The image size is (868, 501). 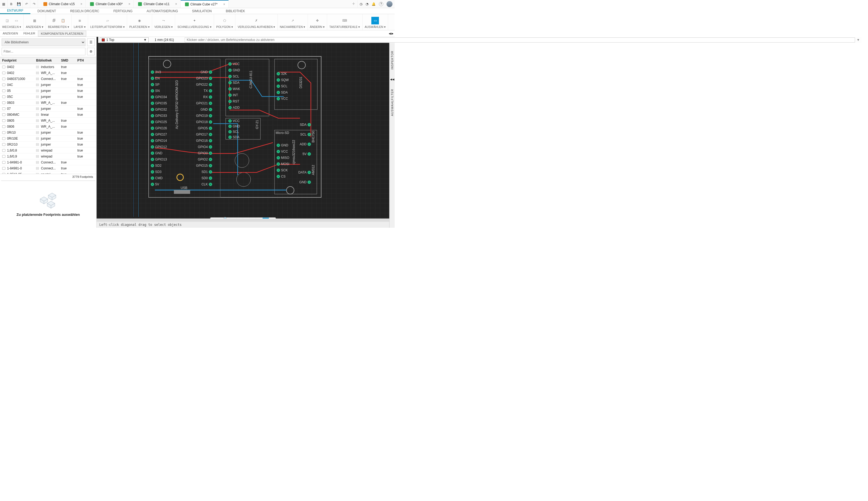 I want to click on document-tab: Climate Cube v11×, so click(x=157, y=4).